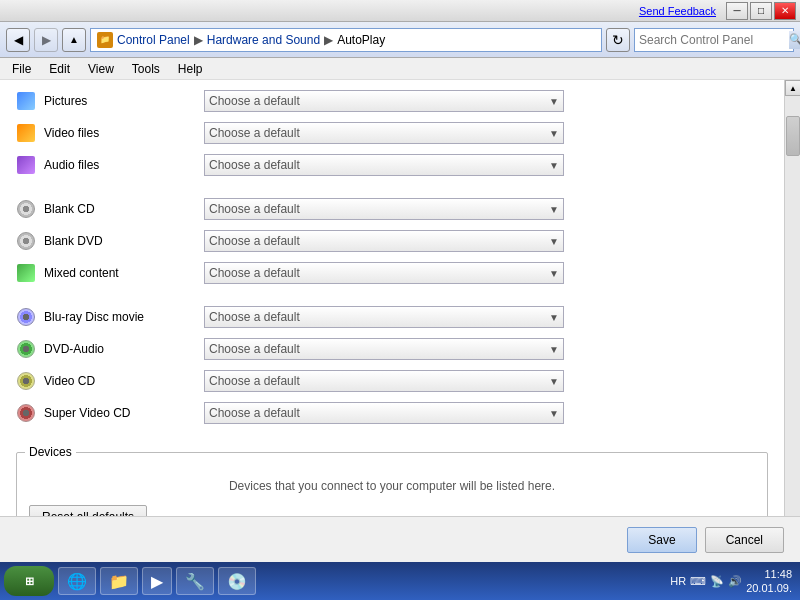 The height and width of the screenshot is (600, 800). I want to click on taskbar-folder-button: 📁, so click(119, 581).